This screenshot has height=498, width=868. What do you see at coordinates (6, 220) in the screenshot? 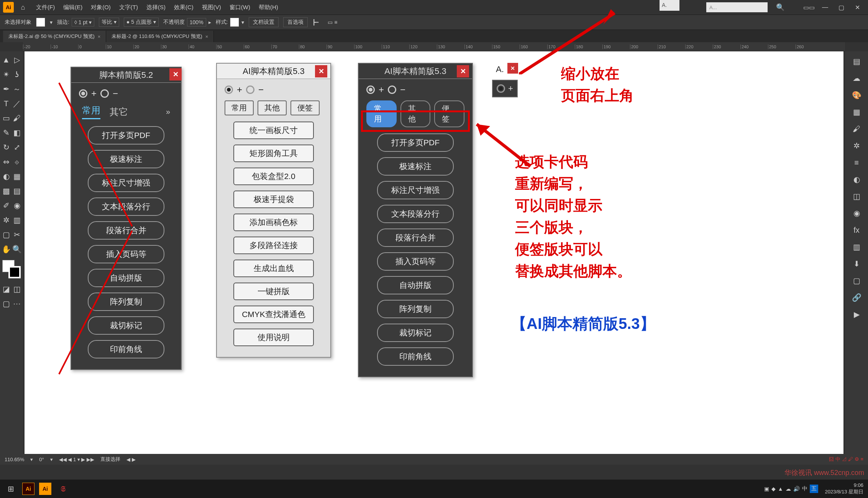
I see `symbol-tool-icon: ✲` at bounding box center [6, 220].